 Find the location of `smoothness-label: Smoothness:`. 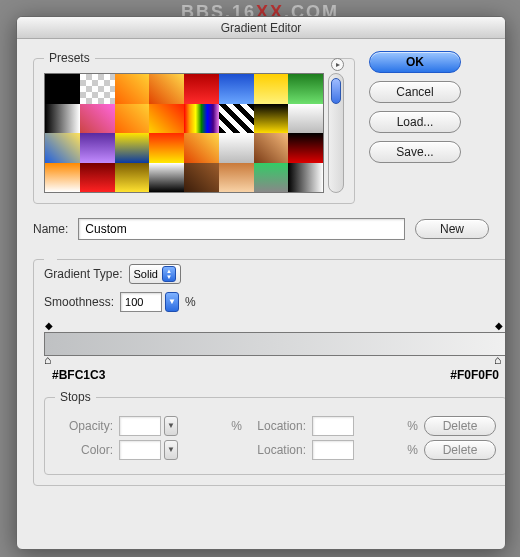

smoothness-label: Smoothness: is located at coordinates (79, 302).